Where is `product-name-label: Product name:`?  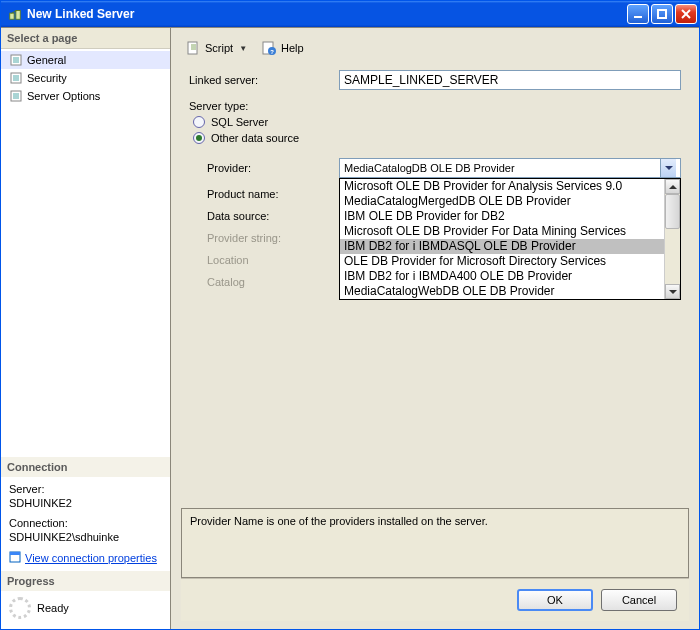 product-name-label: Product name: is located at coordinates (273, 194).